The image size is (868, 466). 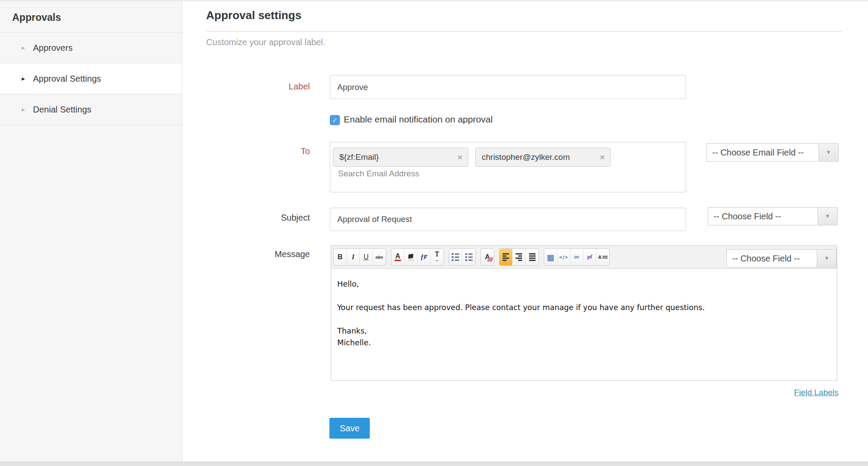 What do you see at coordinates (584, 284) in the screenshot?
I see `message-line: Hello,` at bounding box center [584, 284].